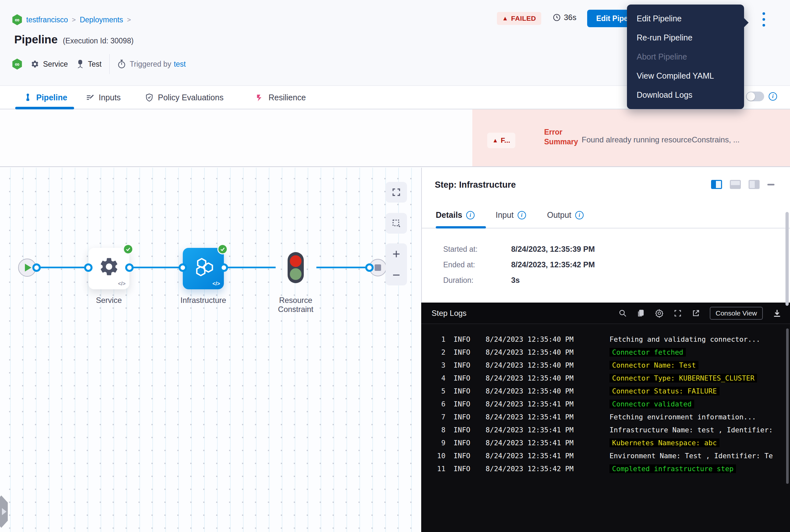  Describe the element at coordinates (606, 430) in the screenshot. I see `log-line: 8INFO8/24/2023 12:35:41 PMInfrastructure…` at that location.